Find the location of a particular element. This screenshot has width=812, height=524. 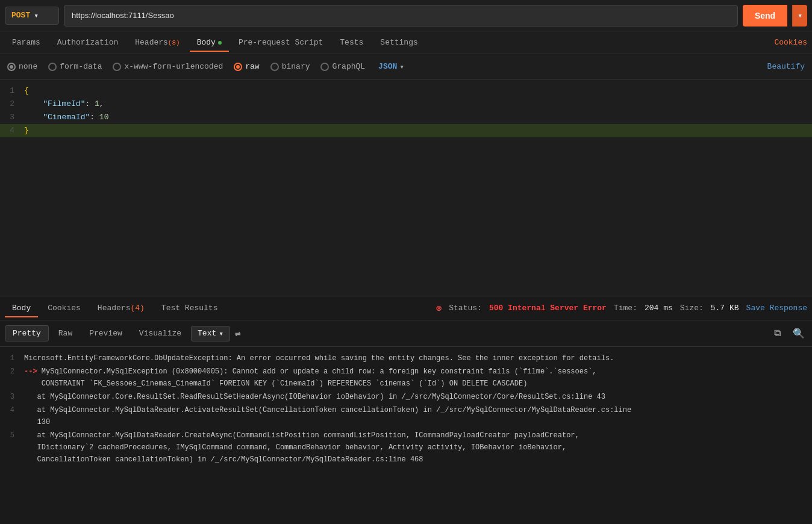

option-form-data: form-data is located at coordinates (75, 66).